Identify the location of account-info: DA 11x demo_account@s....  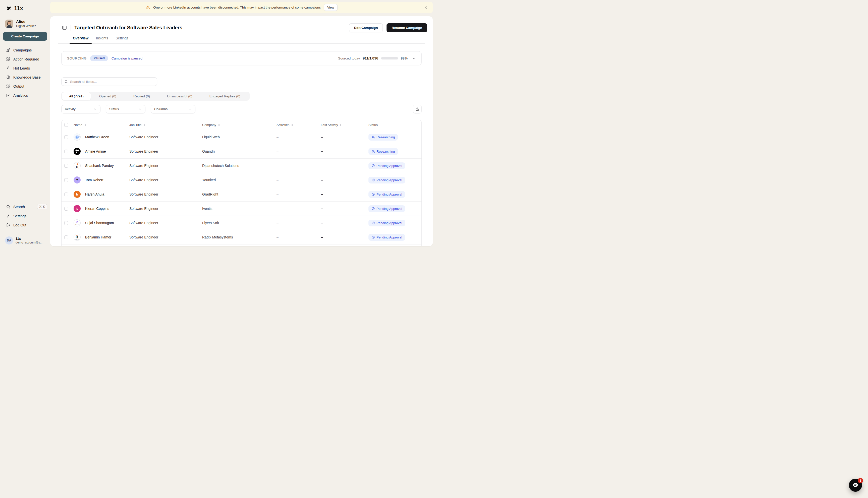
(25, 243).